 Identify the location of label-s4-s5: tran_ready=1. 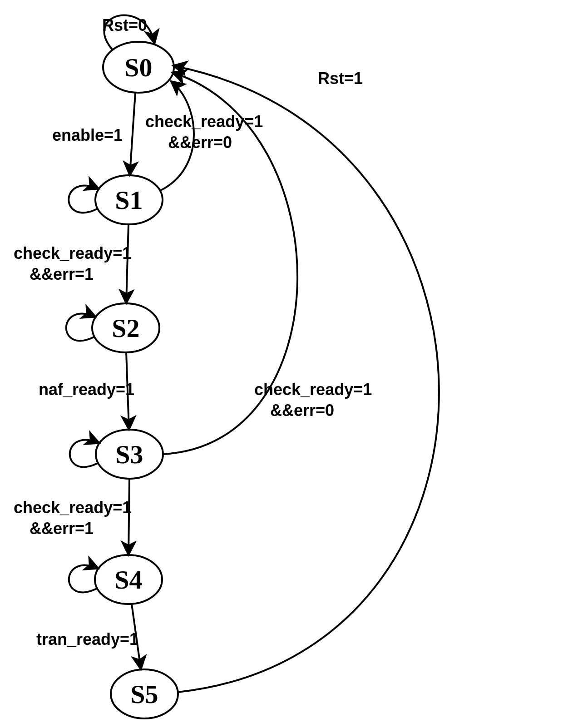
(87, 639).